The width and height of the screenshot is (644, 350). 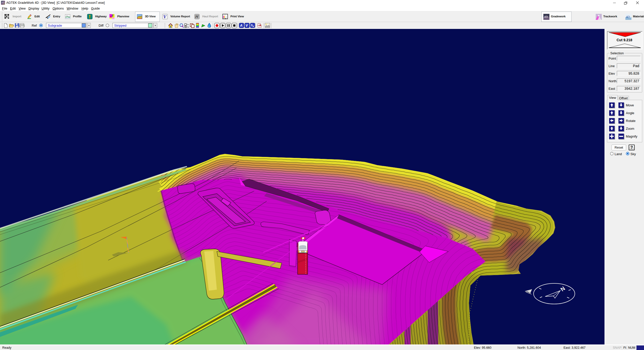 I want to click on svg-text: De, so click(x=188, y=27).